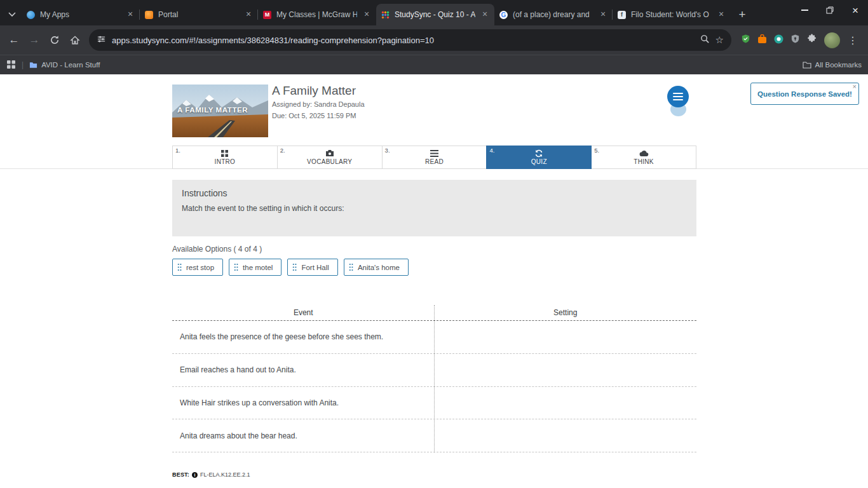 The height and width of the screenshot is (488, 868). I want to click on tab-search-icon, so click(12, 15).